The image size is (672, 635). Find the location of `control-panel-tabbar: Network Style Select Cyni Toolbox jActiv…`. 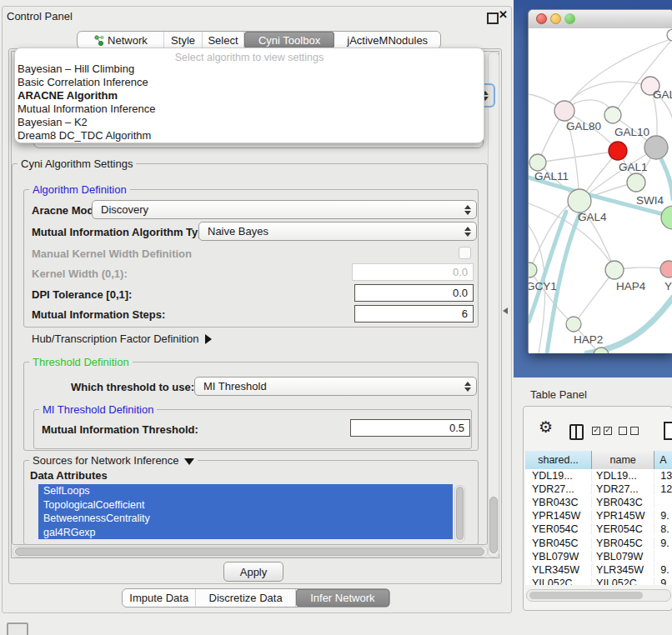

control-panel-tabbar: Network Style Select Cyni Toolbox jActiv… is located at coordinates (258, 40).